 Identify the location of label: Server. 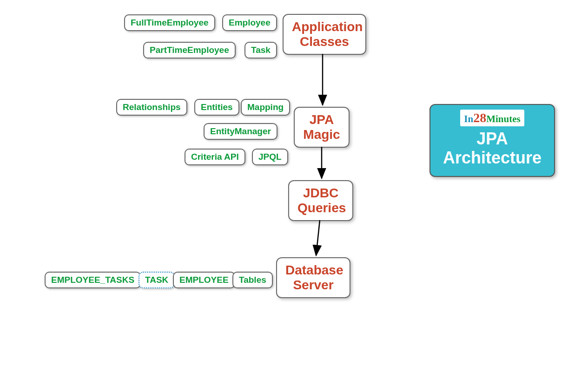
(313, 285).